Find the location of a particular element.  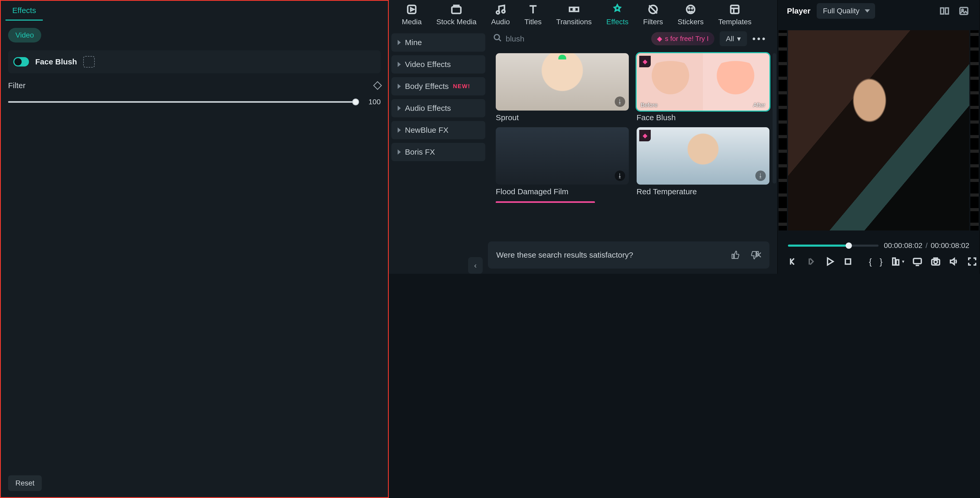

effect-card-redtemp: ◆⭳Red Temperature is located at coordinates (703, 162).